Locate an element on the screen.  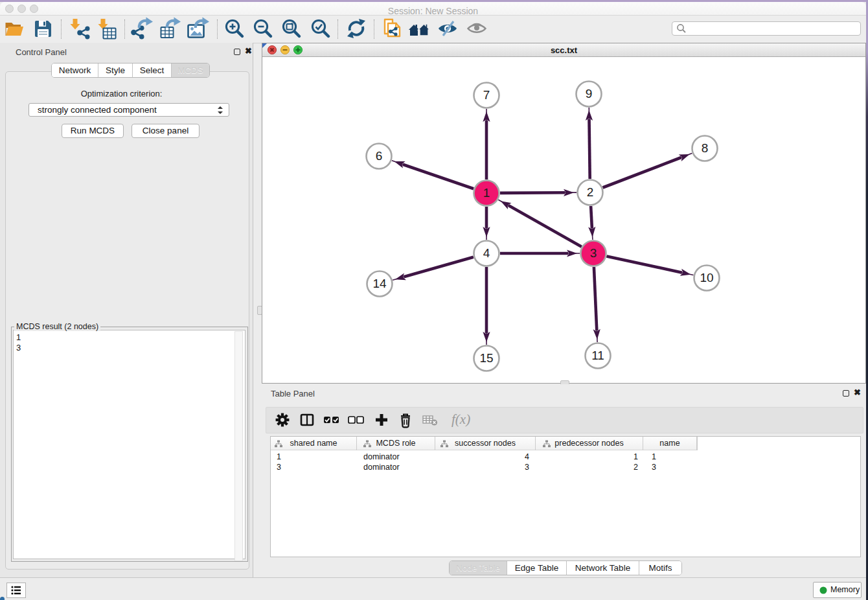
svg-text: 14 is located at coordinates (380, 284).